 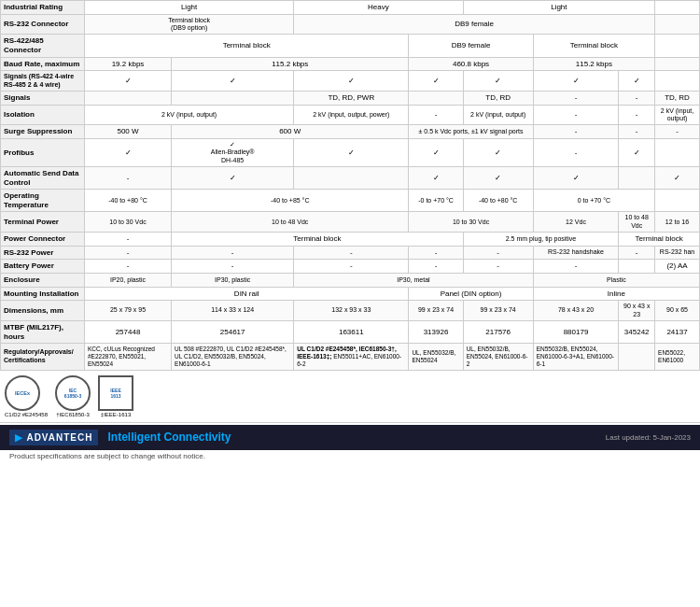 What do you see at coordinates (43, 24) in the screenshot?
I see `row-label: RS-232 Connector` at bounding box center [43, 24].